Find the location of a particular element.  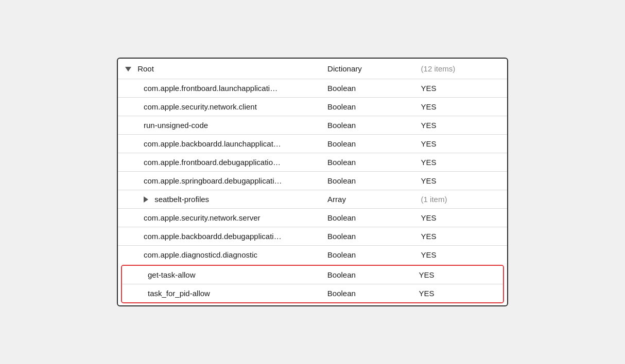

key-cell: seatbelt-profiles is located at coordinates (219, 199).